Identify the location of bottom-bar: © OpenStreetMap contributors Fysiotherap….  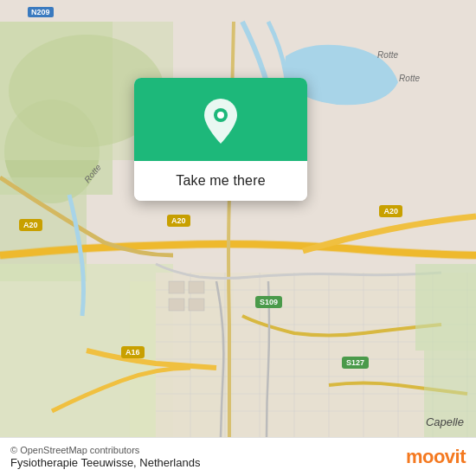
(238, 457).